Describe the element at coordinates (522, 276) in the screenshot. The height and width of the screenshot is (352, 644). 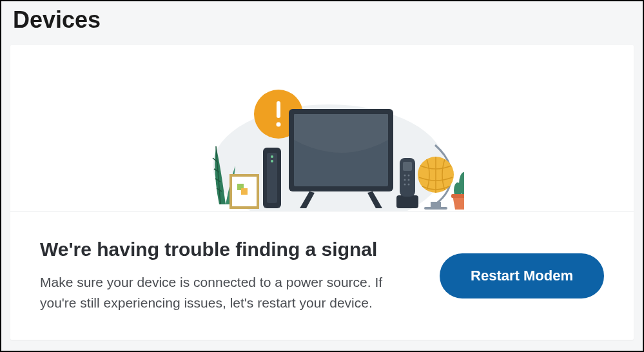
I see `restart-modem-button: Restart Modem` at that location.